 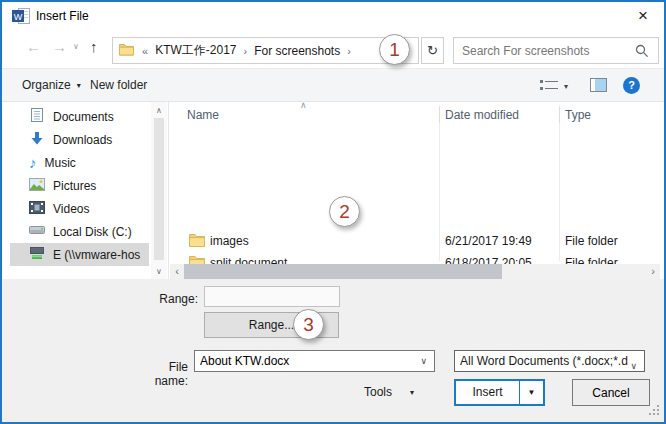 What do you see at coordinates (37, 186) in the screenshot?
I see `pictures-icon` at bounding box center [37, 186].